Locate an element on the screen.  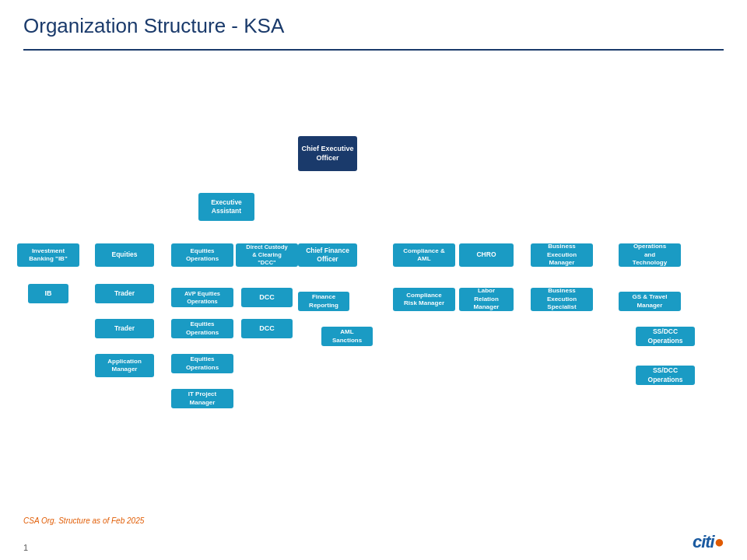
dcc2-node: DCC is located at coordinates (267, 328).